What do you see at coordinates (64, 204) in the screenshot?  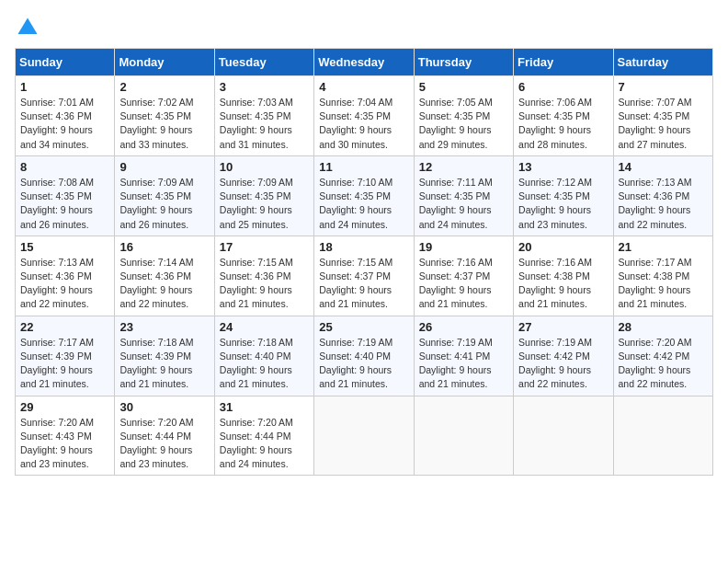 I see `day-info: Sunrise: 7:08 AM Sunset: 4:35 PM Dayligh…` at bounding box center [64, 204].